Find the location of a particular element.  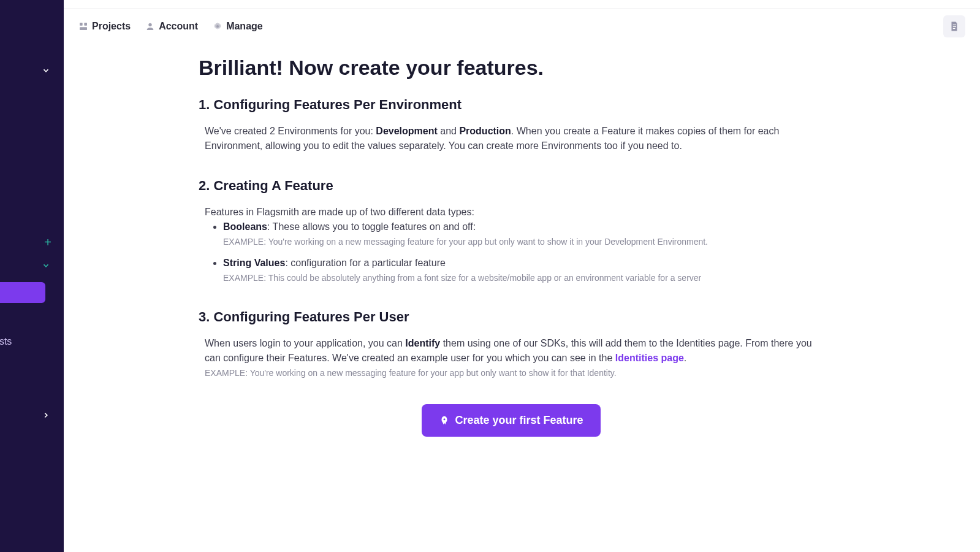

section-text: Features in Flagsmith are made up of two… is located at coordinates (514, 212).